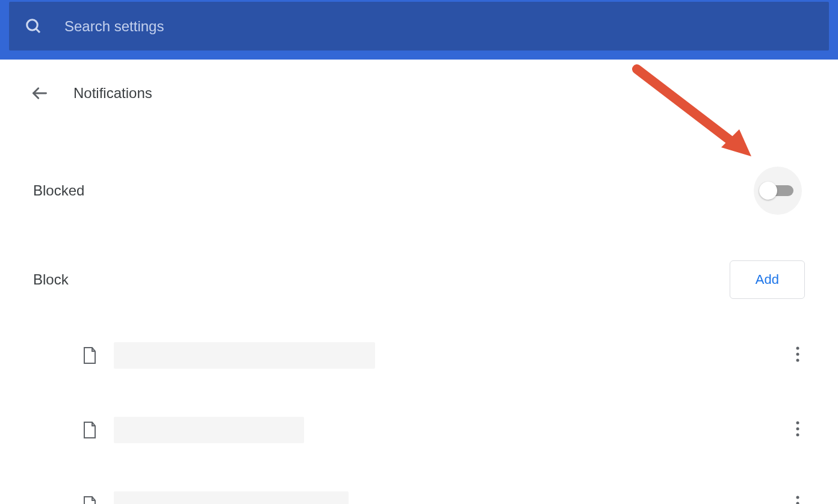 Image resolution: width=838 pixels, height=504 pixels. Describe the element at coordinates (418, 87) in the screenshot. I see `page-header: Notifications` at that location.